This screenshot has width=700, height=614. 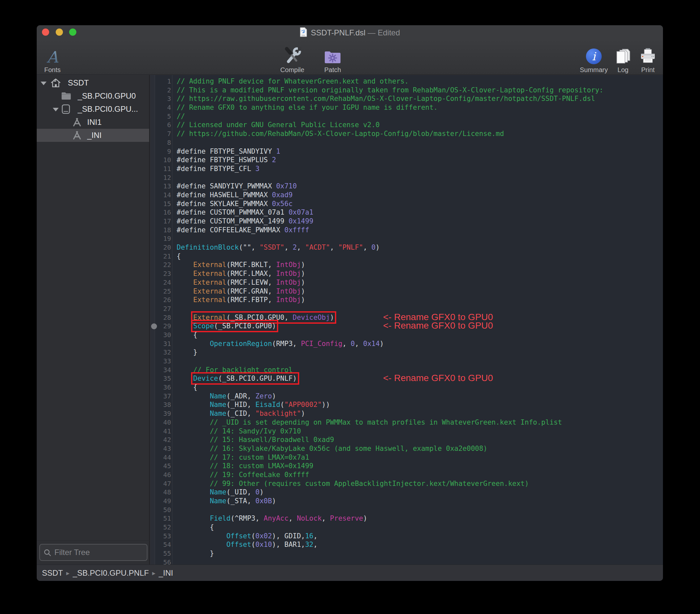 What do you see at coordinates (292, 82) in the screenshot?
I see `code-text: // Adding PNLF device for WhateverGreen.…` at bounding box center [292, 82].